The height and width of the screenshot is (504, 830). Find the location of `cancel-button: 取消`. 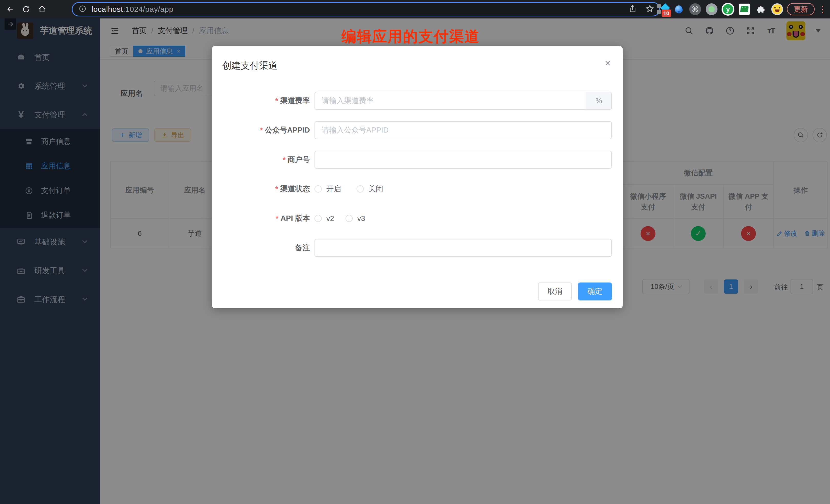

cancel-button: 取消 is located at coordinates (555, 292).